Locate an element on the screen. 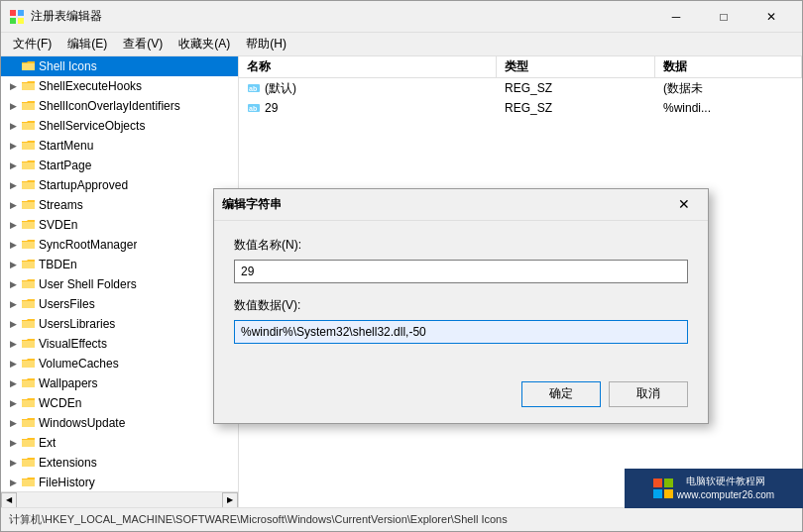 The height and width of the screenshot is (532, 803). menu-favorites: 收藏夹(A) is located at coordinates (204, 44).